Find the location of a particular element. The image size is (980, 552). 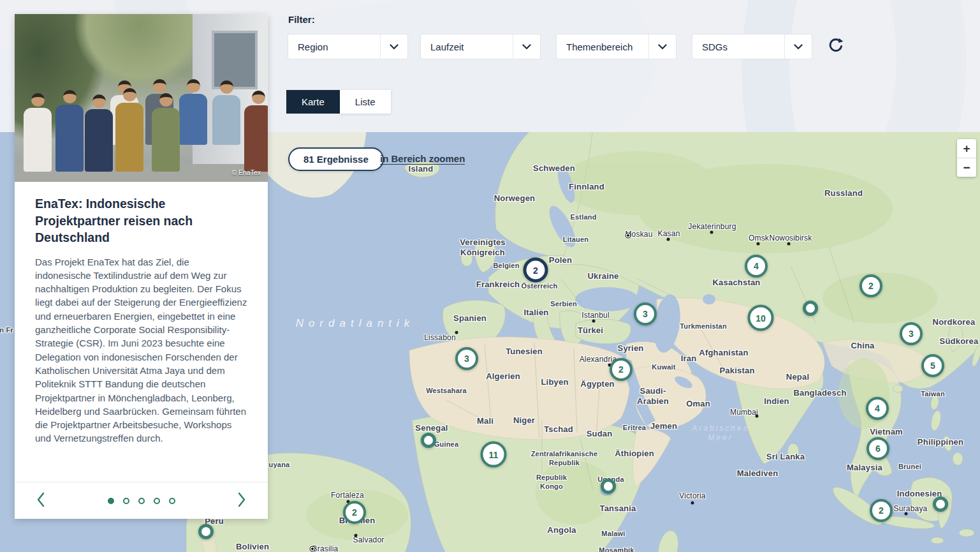

themenbereich-dropdown: Themenbereich is located at coordinates (616, 47).